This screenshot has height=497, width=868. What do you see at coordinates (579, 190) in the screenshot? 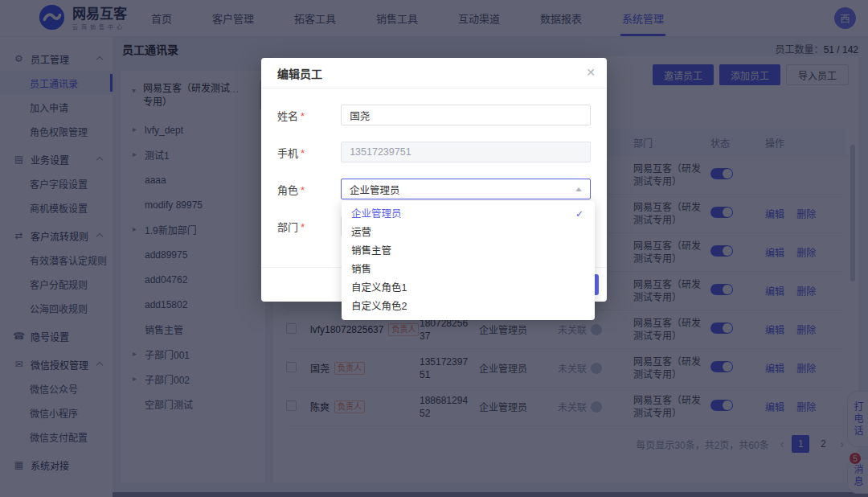
I see `caret-up-icon` at bounding box center [579, 190].